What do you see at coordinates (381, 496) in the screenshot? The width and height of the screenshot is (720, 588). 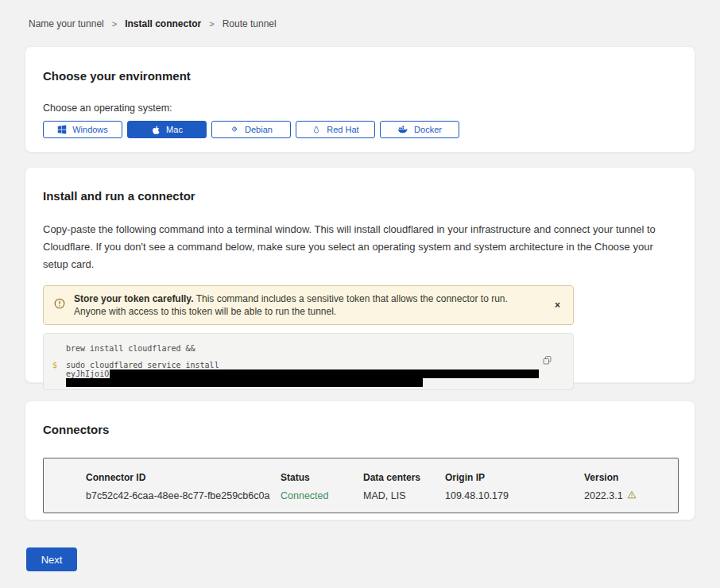 I see `table-row: b7c52c42-6caa-48ee-8c77-fbe259cb6c0a Con…` at bounding box center [381, 496].